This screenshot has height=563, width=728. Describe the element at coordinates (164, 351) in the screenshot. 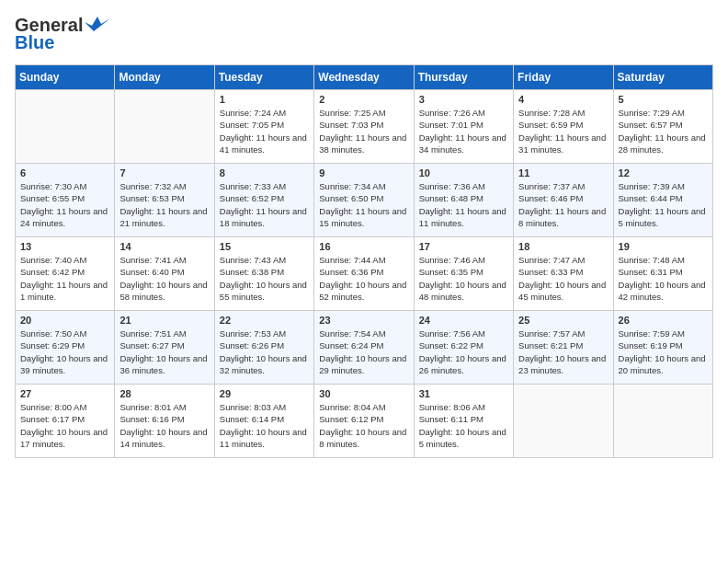

I see `day-info: Sunrise: 7:51 AMSunset: 6:27 PMDaylight:…` at that location.